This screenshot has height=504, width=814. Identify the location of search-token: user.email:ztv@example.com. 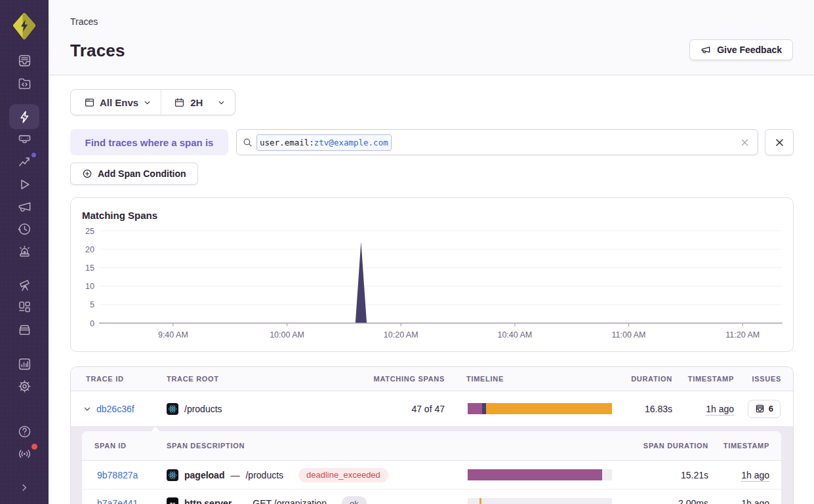
(324, 143).